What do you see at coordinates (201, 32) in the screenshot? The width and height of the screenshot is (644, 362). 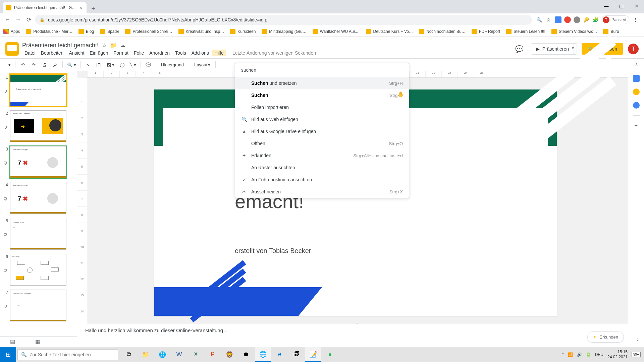 I see `bookmark-item: Kreativität und Insp…` at bounding box center [201, 32].